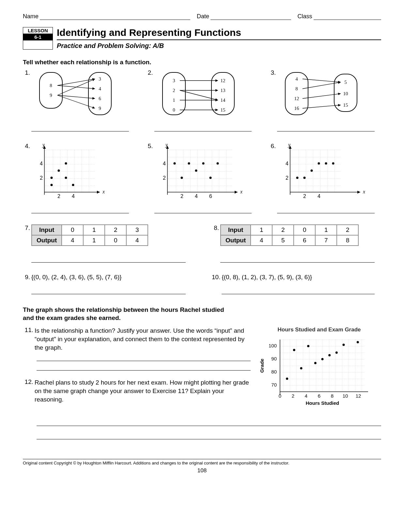 The image size is (404, 532). Describe the element at coordinates (80, 213) in the screenshot. I see `q4-answer-line` at that location.